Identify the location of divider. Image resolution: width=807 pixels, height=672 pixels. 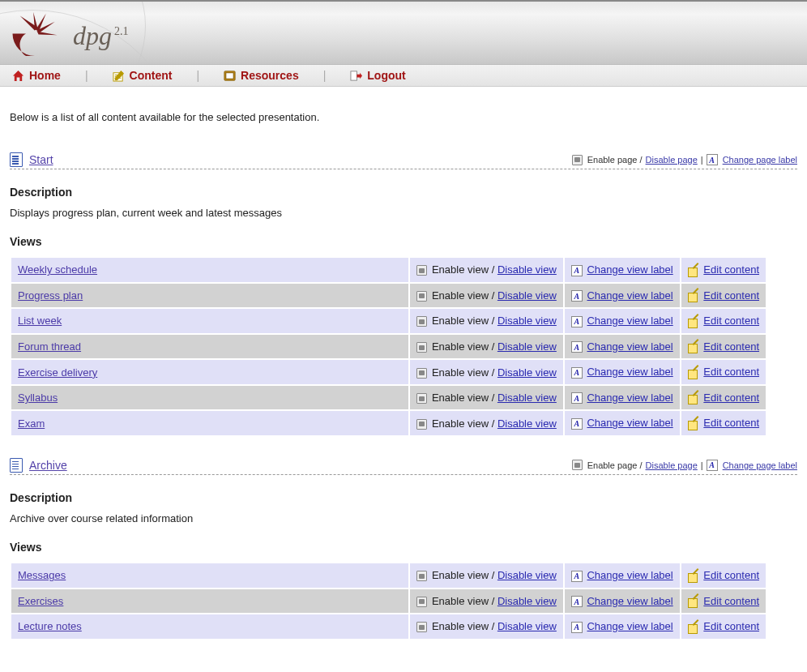
(404, 169).